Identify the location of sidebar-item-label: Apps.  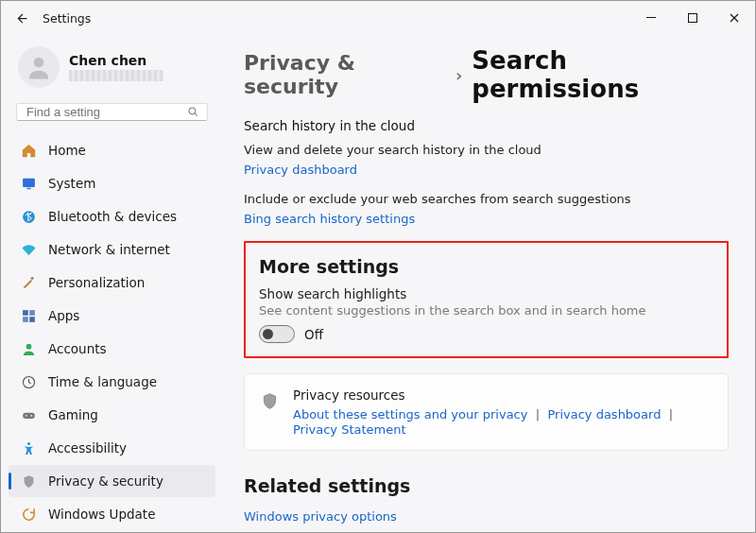
(64, 316).